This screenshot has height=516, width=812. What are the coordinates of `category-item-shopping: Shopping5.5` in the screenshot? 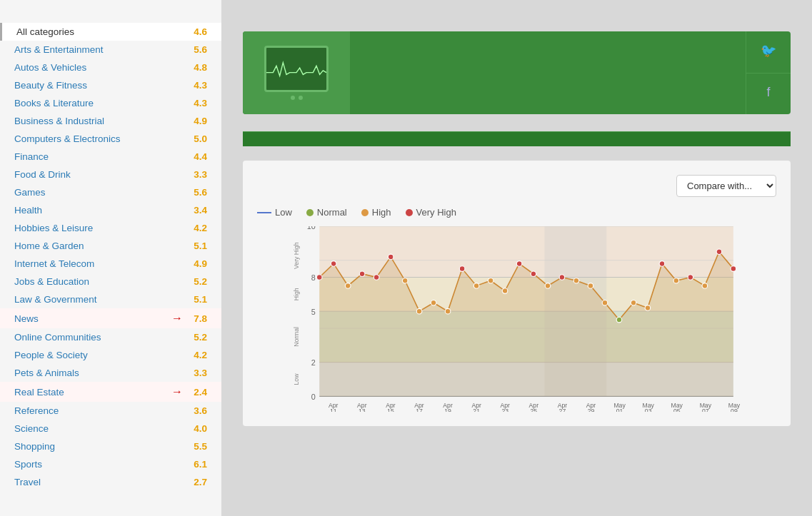 It's located at (111, 447).